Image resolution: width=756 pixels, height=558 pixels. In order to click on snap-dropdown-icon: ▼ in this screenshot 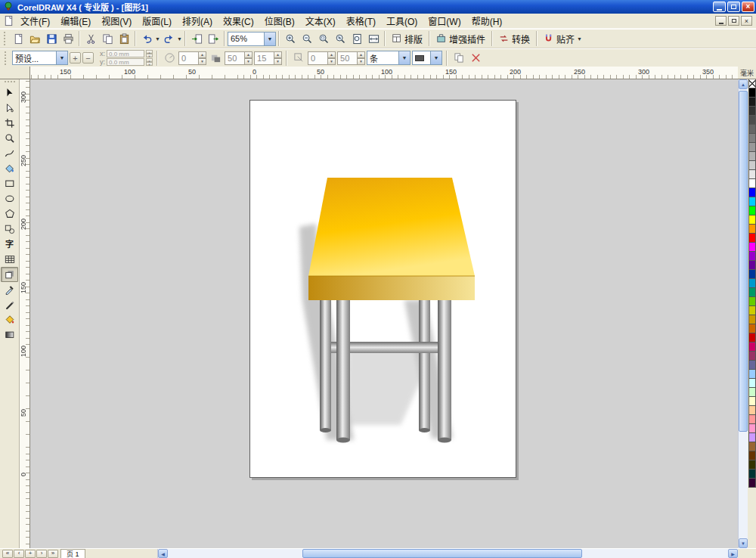, I will do `click(579, 39)`.